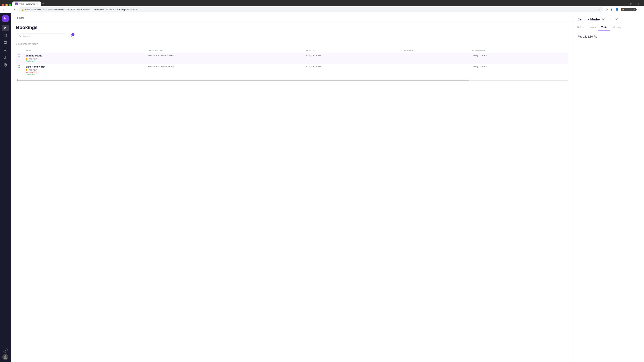 The width and height of the screenshot is (644, 362). What do you see at coordinates (20, 36) in the screenshot?
I see `search-icon` at bounding box center [20, 36].